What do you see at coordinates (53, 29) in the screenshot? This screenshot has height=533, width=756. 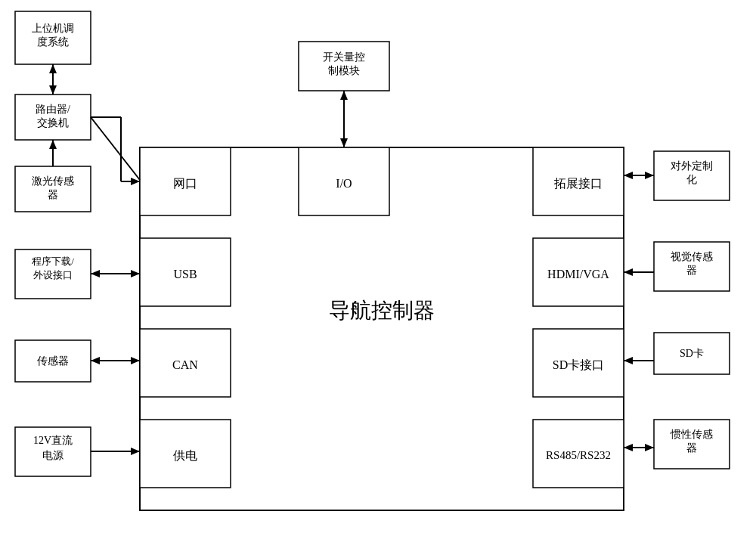 I see `svg-text: 上位机调` at bounding box center [53, 29].